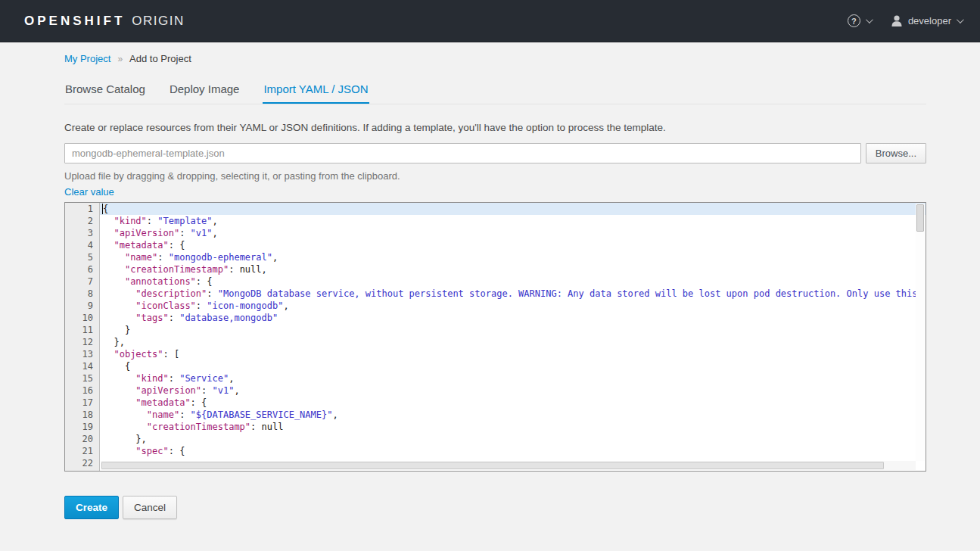 Image resolution: width=980 pixels, height=551 pixels. Describe the element at coordinates (82, 391) in the screenshot. I see `line-number: 16` at that location.